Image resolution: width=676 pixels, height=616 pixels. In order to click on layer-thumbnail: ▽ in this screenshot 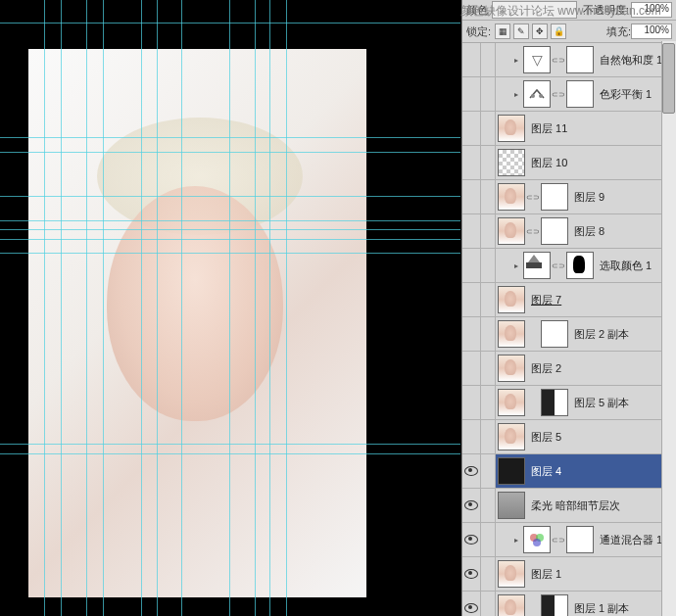, I will do `click(537, 60)`.